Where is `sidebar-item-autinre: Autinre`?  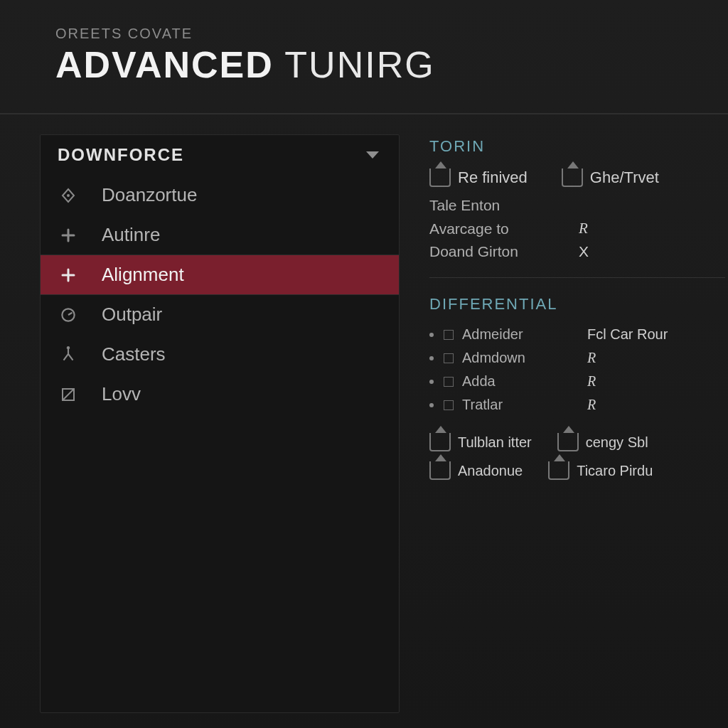
sidebar-item-autinre: Autinre is located at coordinates (220, 235).